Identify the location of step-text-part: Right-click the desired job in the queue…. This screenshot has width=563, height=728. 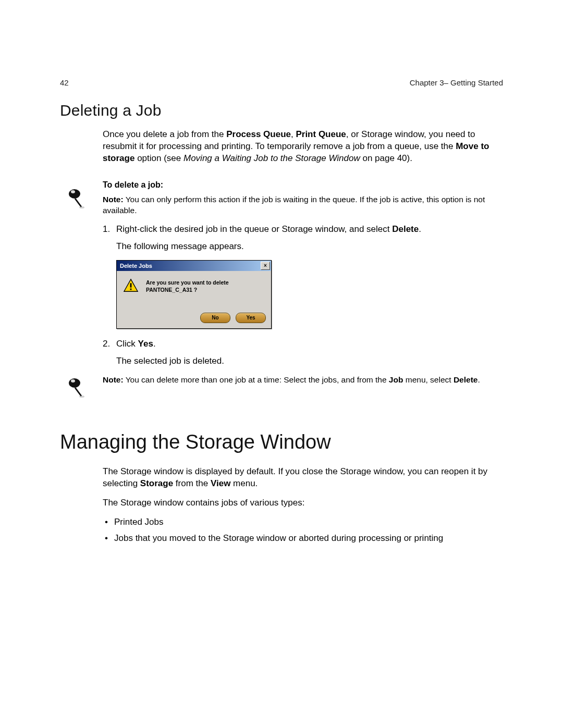
(254, 229).